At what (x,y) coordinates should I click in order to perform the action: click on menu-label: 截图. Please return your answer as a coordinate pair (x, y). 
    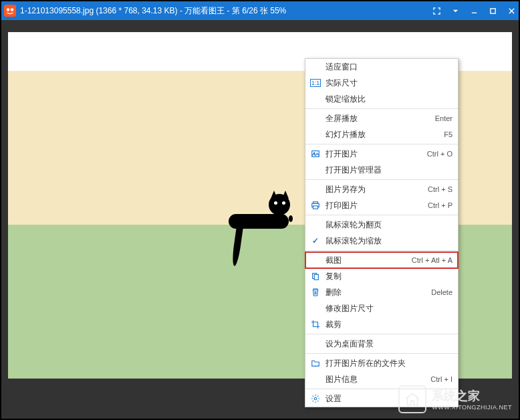
    Looking at the image, I should click on (368, 261).